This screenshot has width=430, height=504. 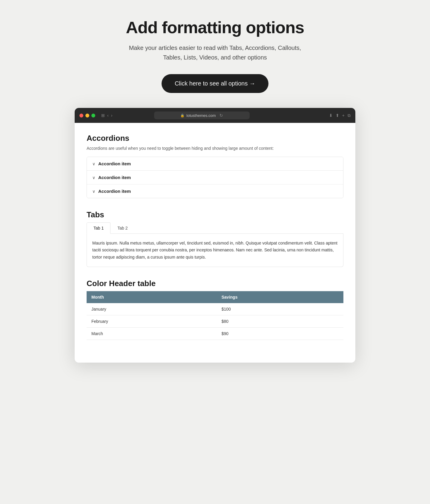 What do you see at coordinates (152, 321) in the screenshot?
I see `table-cell-1-0: February` at bounding box center [152, 321].